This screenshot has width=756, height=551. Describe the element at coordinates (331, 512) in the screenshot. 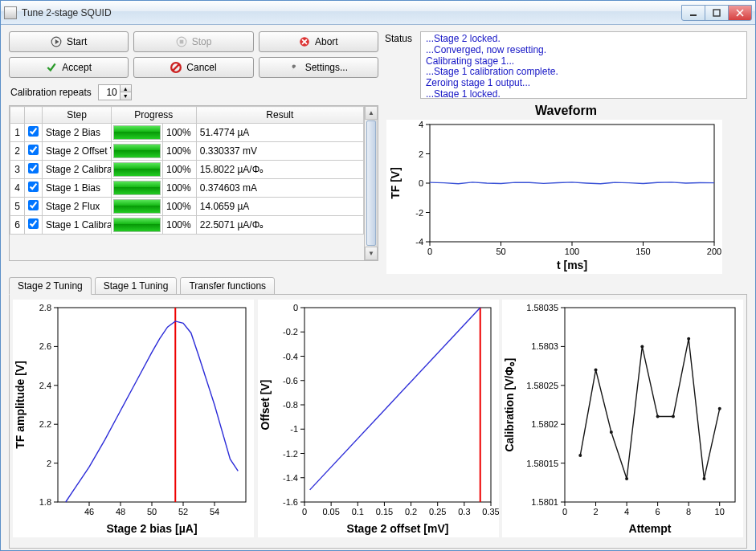

I see `svg-text: 0.05` at that location.